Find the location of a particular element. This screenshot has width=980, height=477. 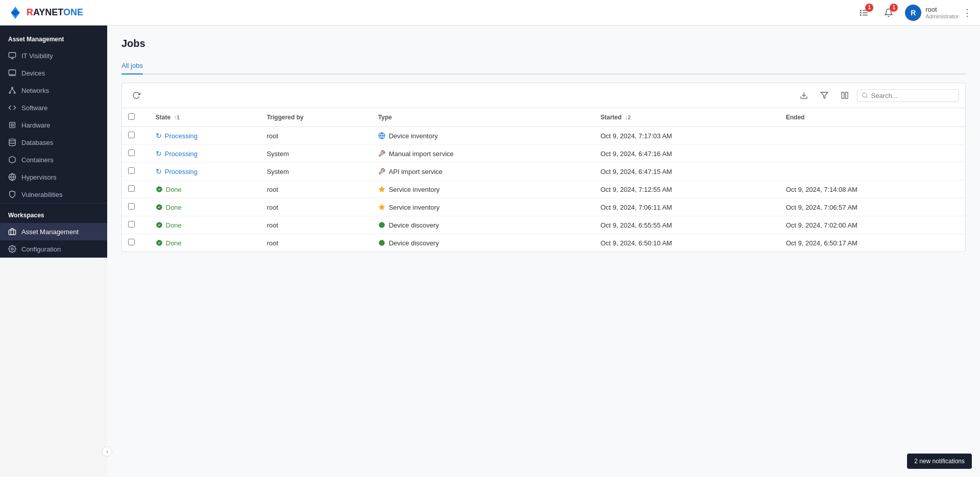

sidebar-collapse-button: ‹ is located at coordinates (107, 451).